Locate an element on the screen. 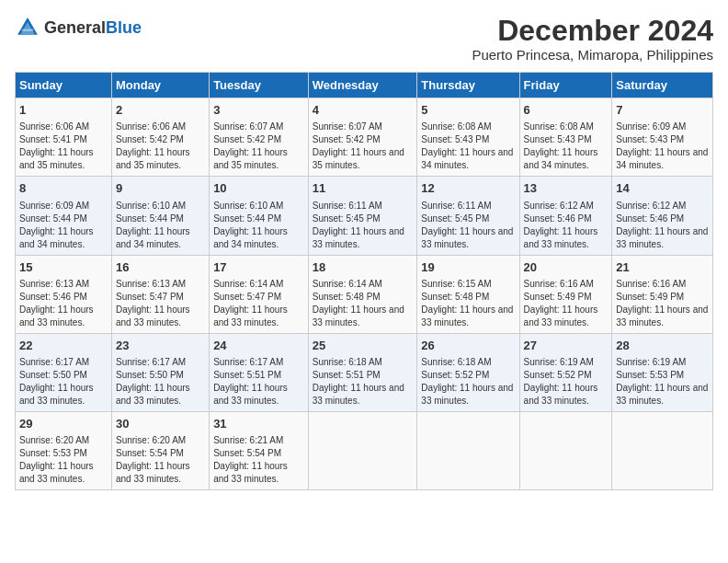 This screenshot has width=728, height=563. calendar-week-4: 22Sunrise: 6:17 AMSunset: 5:50 PMDayligh… is located at coordinates (364, 372).